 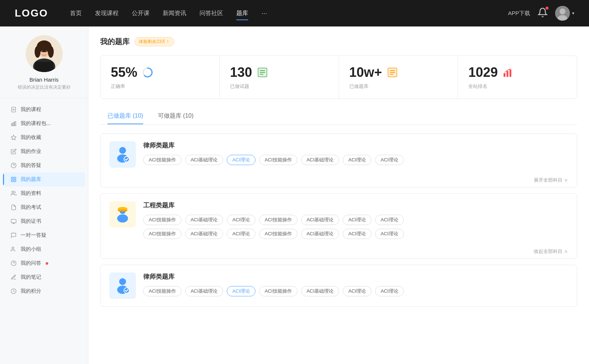 I want to click on sidebar-item-label: 我的笔记, so click(x=31, y=277).